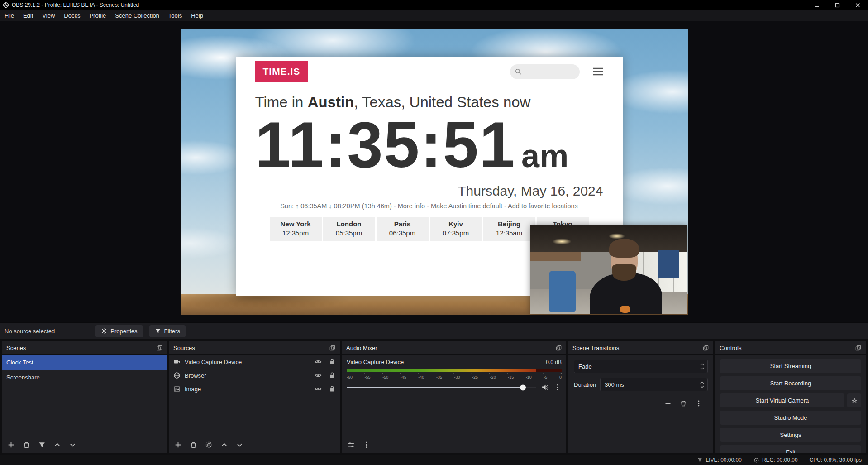 The width and height of the screenshot is (868, 465). I want to click on scenes-panel-header: Scenes, so click(85, 348).